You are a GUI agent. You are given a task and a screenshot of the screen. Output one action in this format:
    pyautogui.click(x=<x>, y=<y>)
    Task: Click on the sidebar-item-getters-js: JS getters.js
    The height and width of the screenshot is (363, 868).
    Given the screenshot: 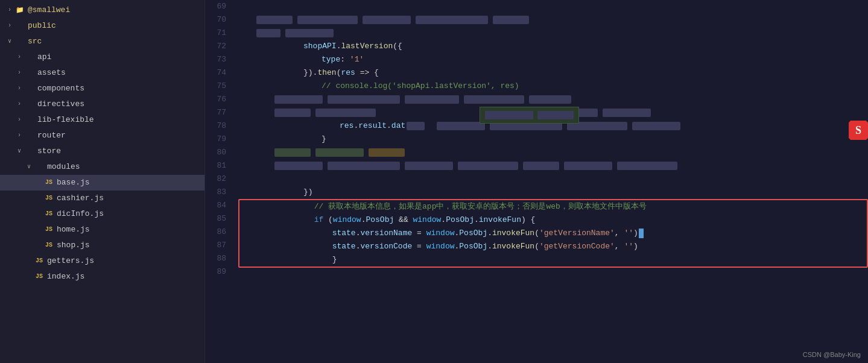 What is the action you would take?
    pyautogui.click(x=103, y=261)
    